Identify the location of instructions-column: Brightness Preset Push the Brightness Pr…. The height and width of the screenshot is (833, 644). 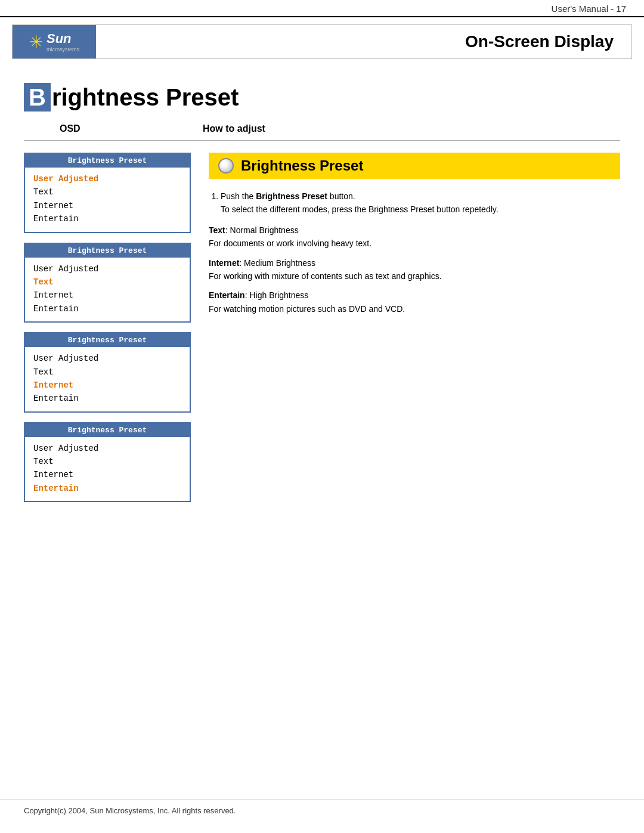
(414, 237).